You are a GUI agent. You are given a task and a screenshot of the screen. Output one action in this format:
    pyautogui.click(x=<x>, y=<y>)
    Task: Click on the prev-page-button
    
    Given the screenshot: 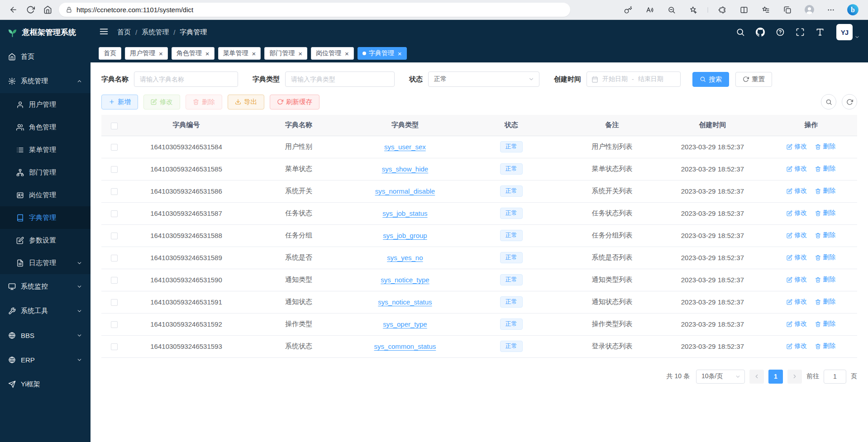 What is the action you would take?
    pyautogui.click(x=757, y=376)
    